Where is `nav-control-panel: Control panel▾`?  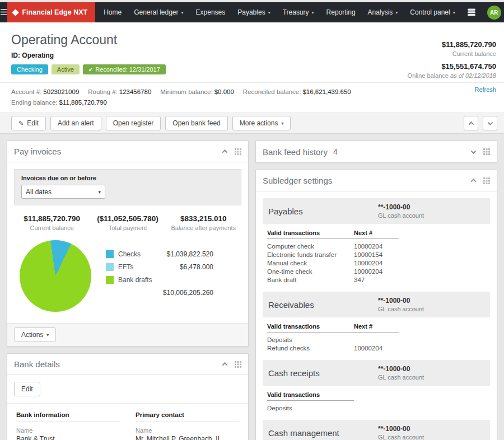 nav-control-panel: Control panel▾ is located at coordinates (432, 12).